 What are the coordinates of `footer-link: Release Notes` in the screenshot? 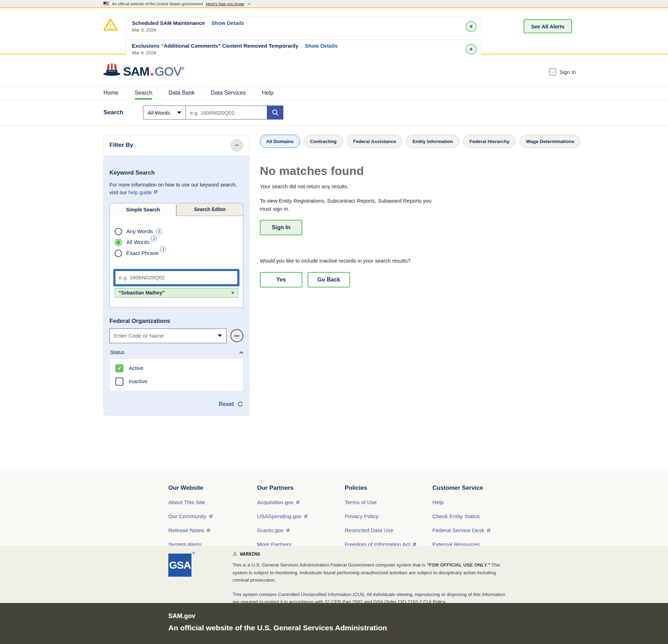 It's located at (212, 530).